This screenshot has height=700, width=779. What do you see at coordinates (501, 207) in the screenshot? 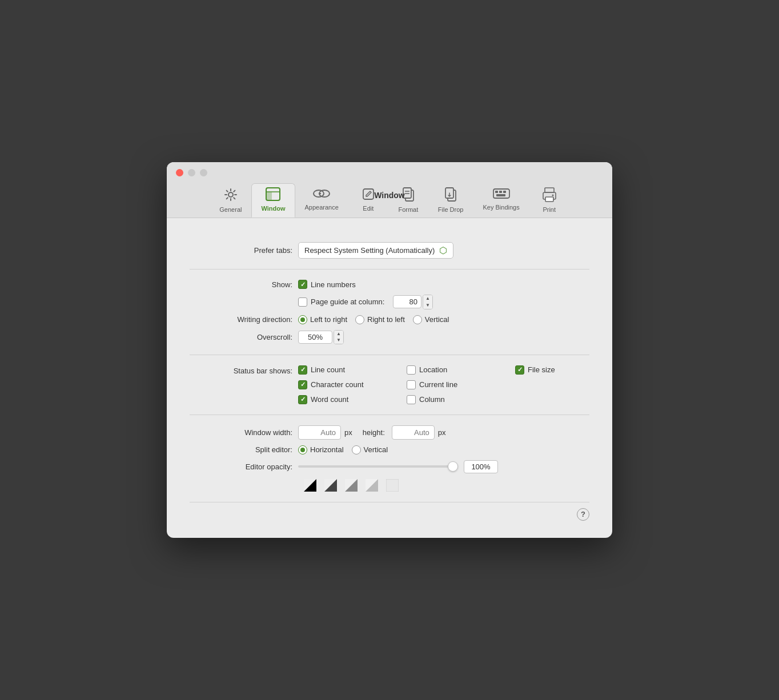
I see `tab-keybindings-label: Key Bindings` at bounding box center [501, 207].